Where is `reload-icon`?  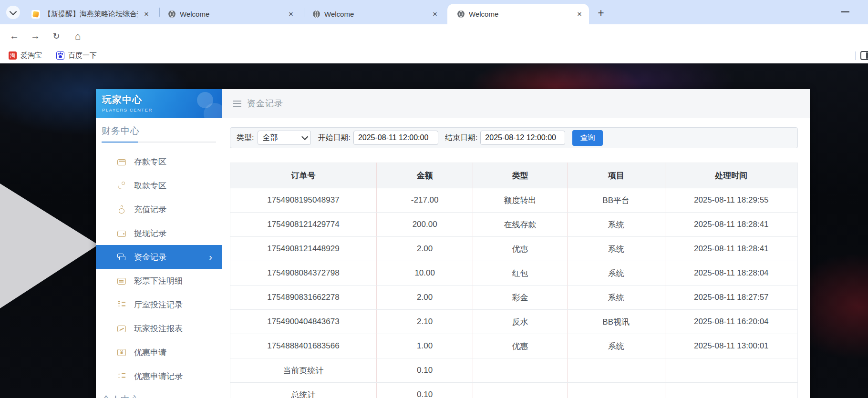
reload-icon is located at coordinates (56, 36).